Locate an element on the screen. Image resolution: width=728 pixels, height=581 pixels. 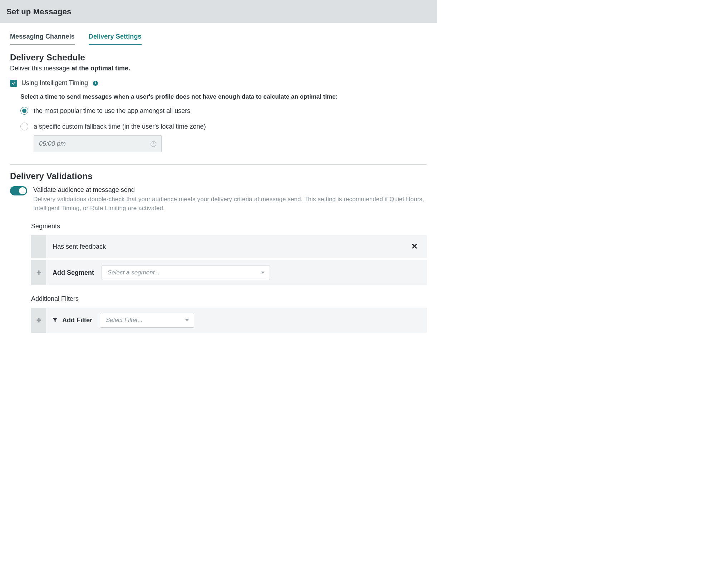
funnel-icon is located at coordinates (55, 320).